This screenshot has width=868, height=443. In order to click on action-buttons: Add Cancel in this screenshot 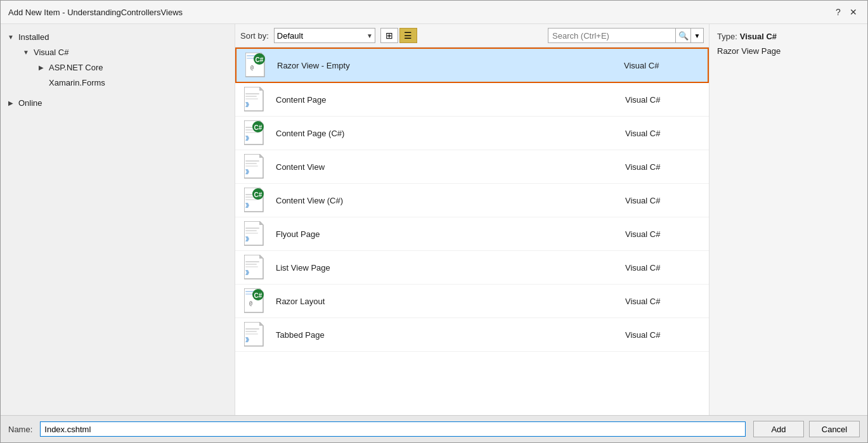, I will do `click(806, 429)`.